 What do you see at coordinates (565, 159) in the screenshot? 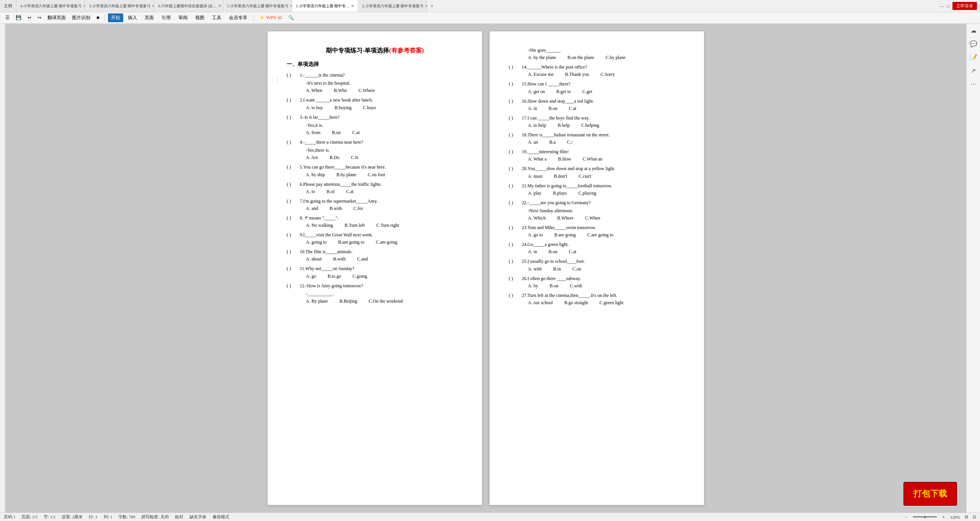
I see `q19-opt-b: B.How` at bounding box center [565, 159].